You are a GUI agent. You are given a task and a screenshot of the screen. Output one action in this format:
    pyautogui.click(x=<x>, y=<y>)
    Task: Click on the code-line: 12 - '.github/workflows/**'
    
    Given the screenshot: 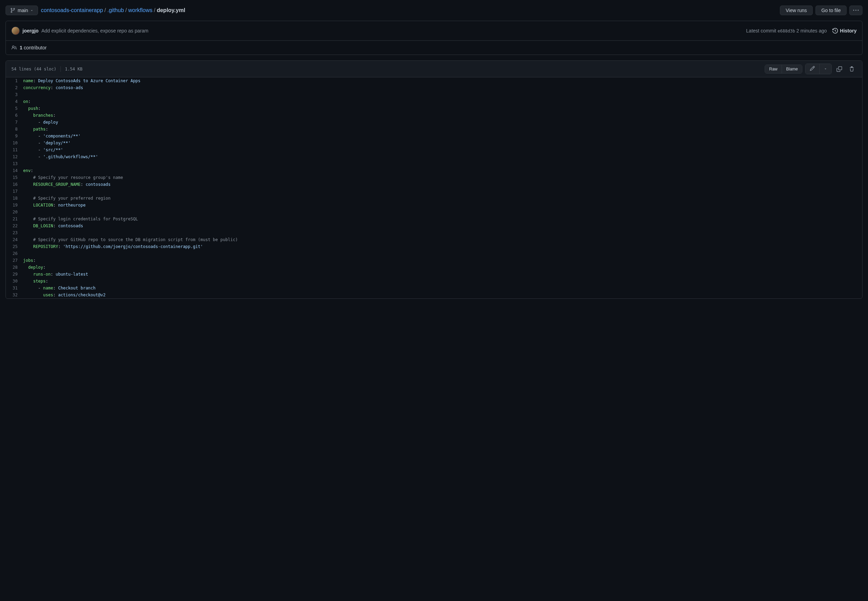 What is the action you would take?
    pyautogui.click(x=434, y=157)
    